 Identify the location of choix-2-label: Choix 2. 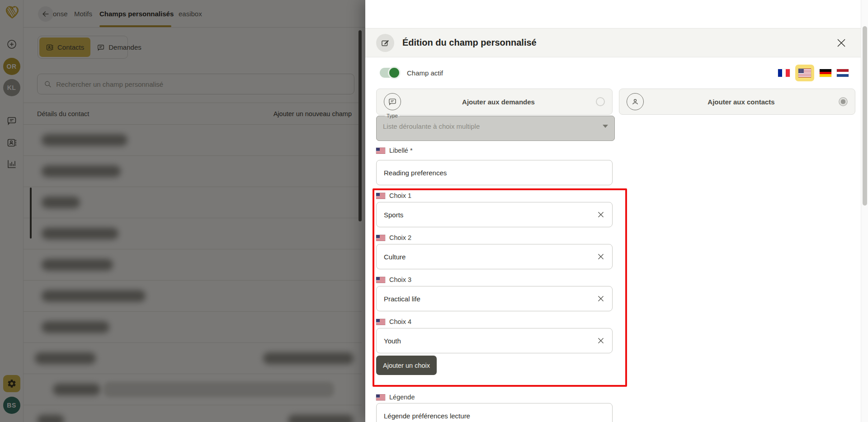
(394, 238).